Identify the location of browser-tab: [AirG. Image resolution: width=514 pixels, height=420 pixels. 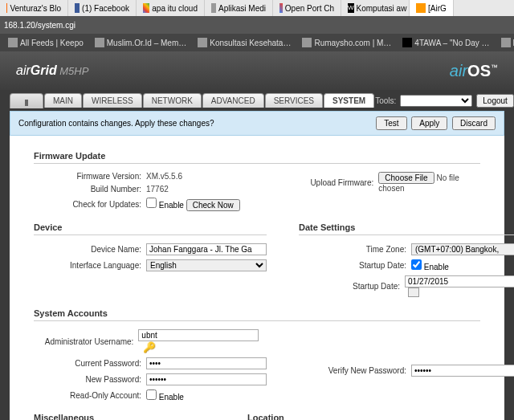
(432, 8).